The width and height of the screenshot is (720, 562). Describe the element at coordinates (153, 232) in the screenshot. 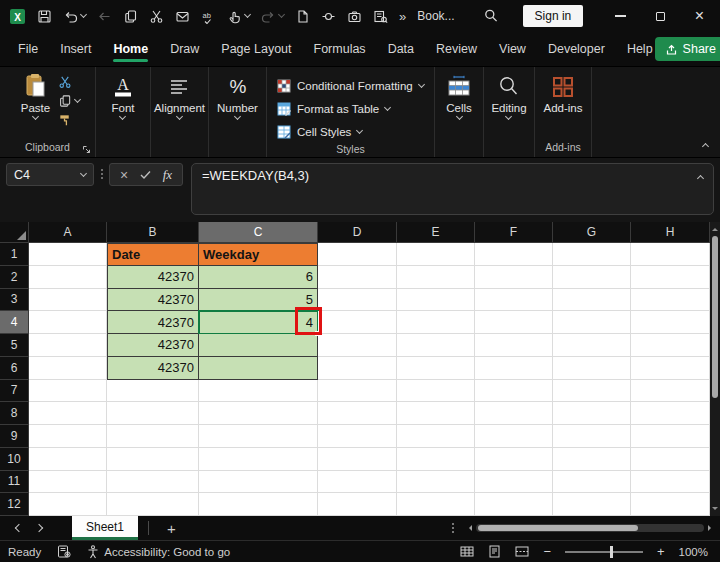

I see `col-header-B: B` at that location.